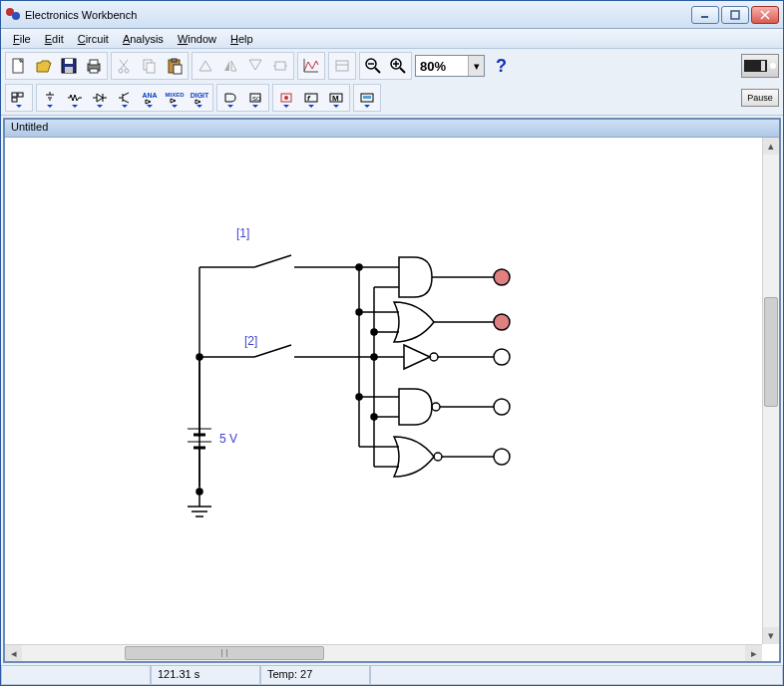  Describe the element at coordinates (205, 66) in the screenshot. I see `rotate-button` at that location.